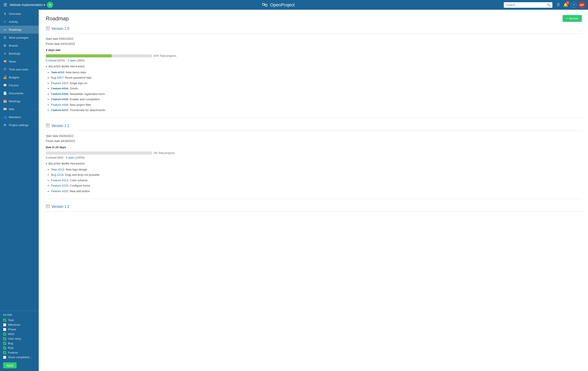 The height and width of the screenshot is (371, 588). What do you see at coordinates (19, 101) in the screenshot?
I see `sidebar-item-meetings: 📅 Meetings` at bounding box center [19, 101].